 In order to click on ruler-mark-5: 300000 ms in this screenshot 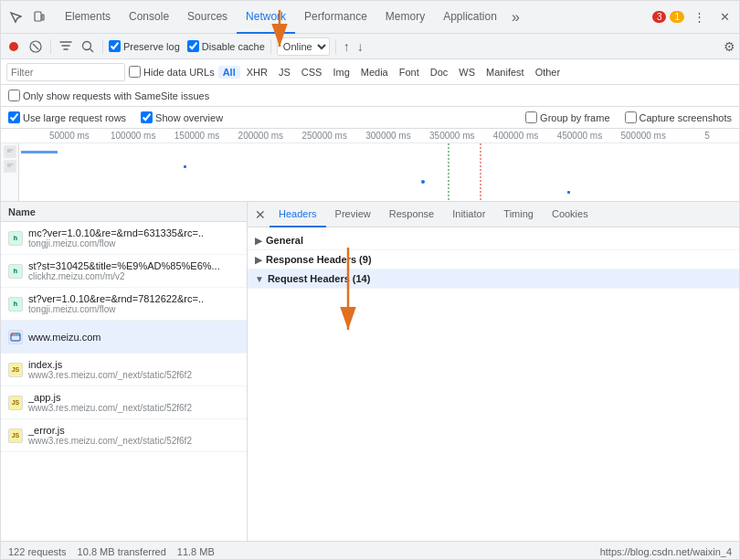, I will do `click(388, 135)`.